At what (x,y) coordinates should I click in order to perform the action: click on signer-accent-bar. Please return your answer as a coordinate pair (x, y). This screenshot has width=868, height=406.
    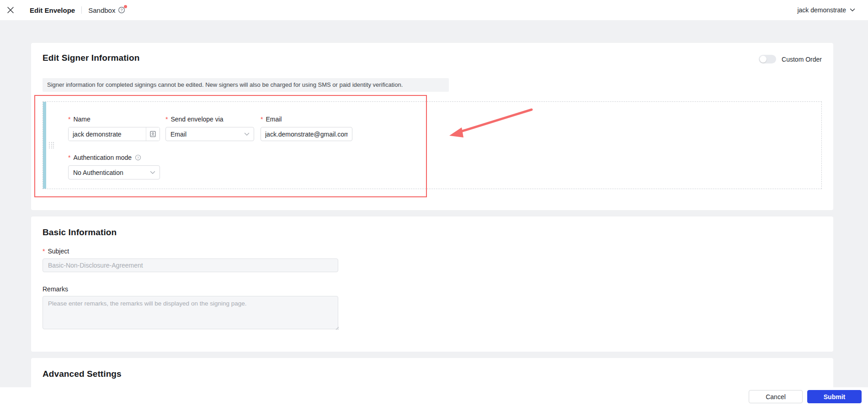
    Looking at the image, I should click on (45, 145).